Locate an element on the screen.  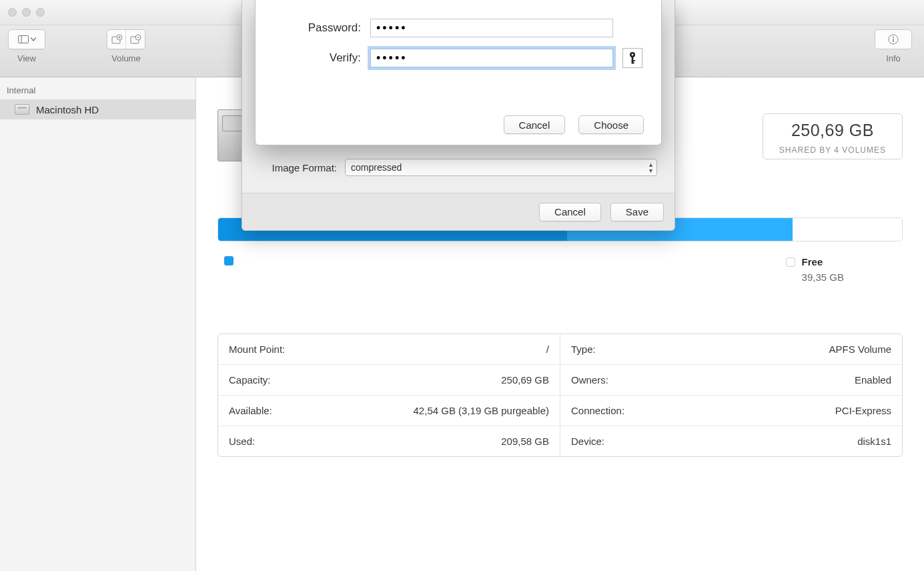
info-row: Device:disk1s1 is located at coordinates (731, 442).